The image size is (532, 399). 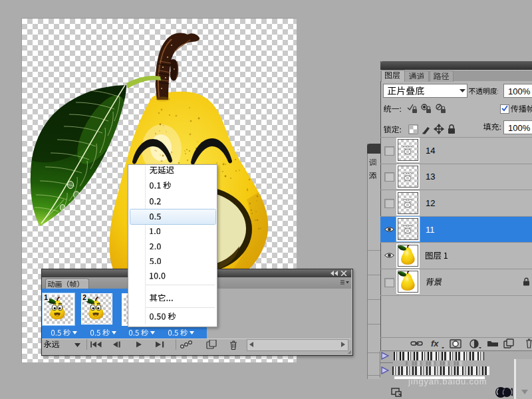 I want to click on svg-text: fx, so click(x=435, y=343).